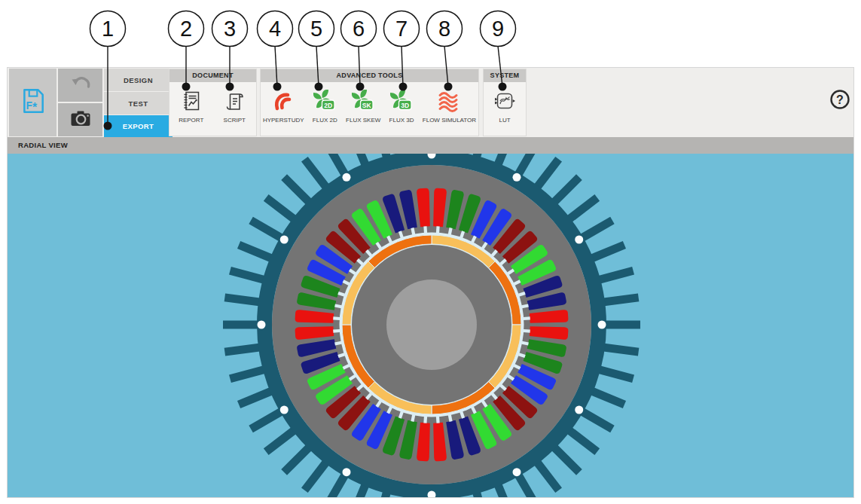 The width and height of the screenshot is (861, 504). What do you see at coordinates (505, 121) in the screenshot?
I see `tool-lut-label: LUT` at bounding box center [505, 121].